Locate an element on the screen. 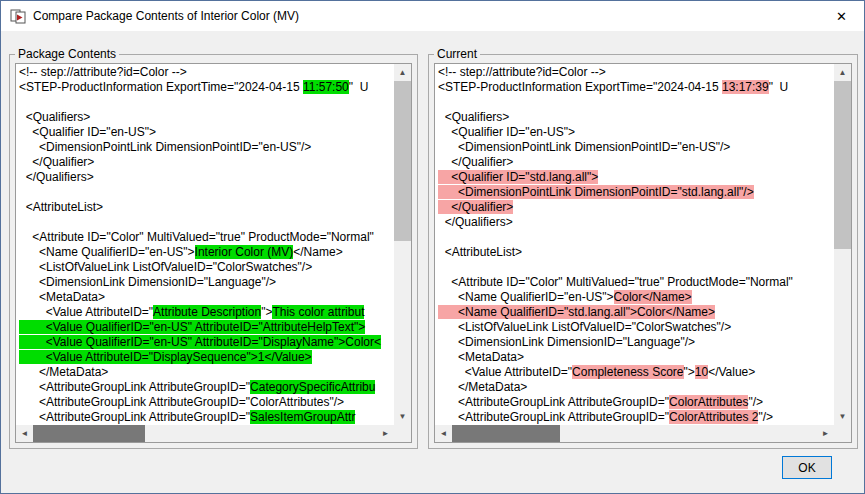  title-bar: Compare Package Contents of Interior Col… is located at coordinates (432, 16).